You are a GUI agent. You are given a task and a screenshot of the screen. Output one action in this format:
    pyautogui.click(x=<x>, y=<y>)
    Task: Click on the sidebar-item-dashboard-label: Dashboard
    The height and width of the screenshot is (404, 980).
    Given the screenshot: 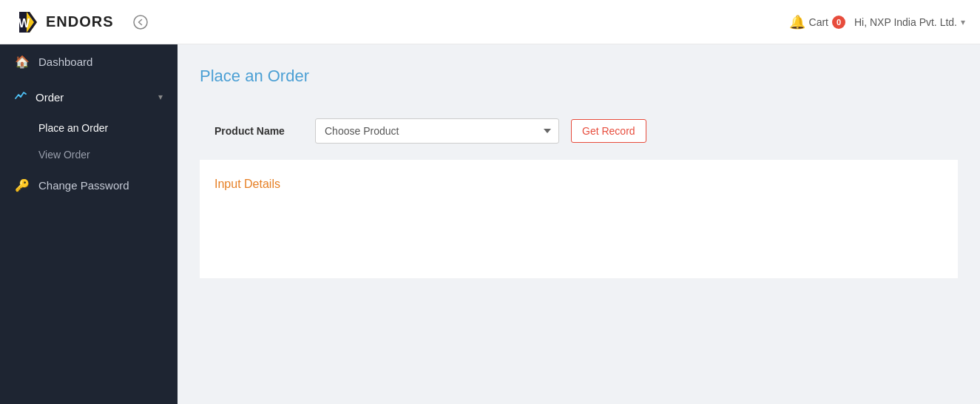 What is the action you would take?
    pyautogui.click(x=101, y=62)
    